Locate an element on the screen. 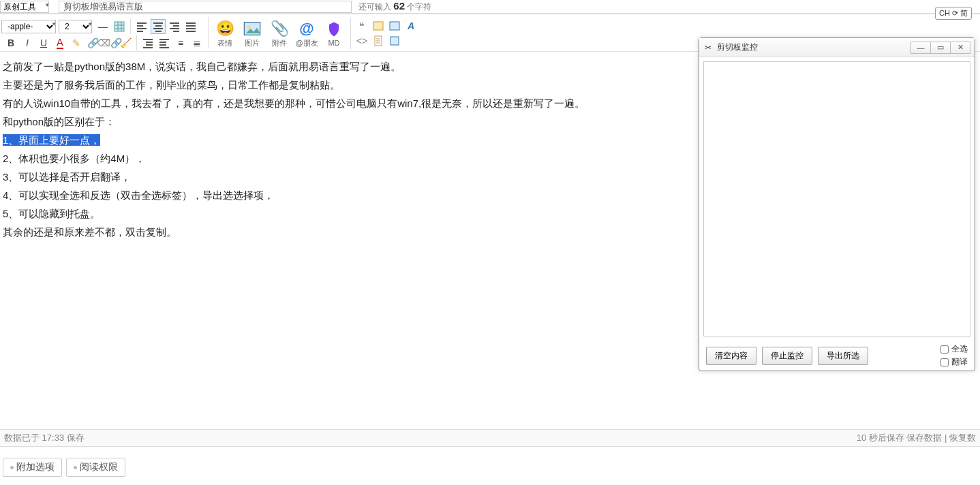  indent-left-icon is located at coordinates (148, 43).